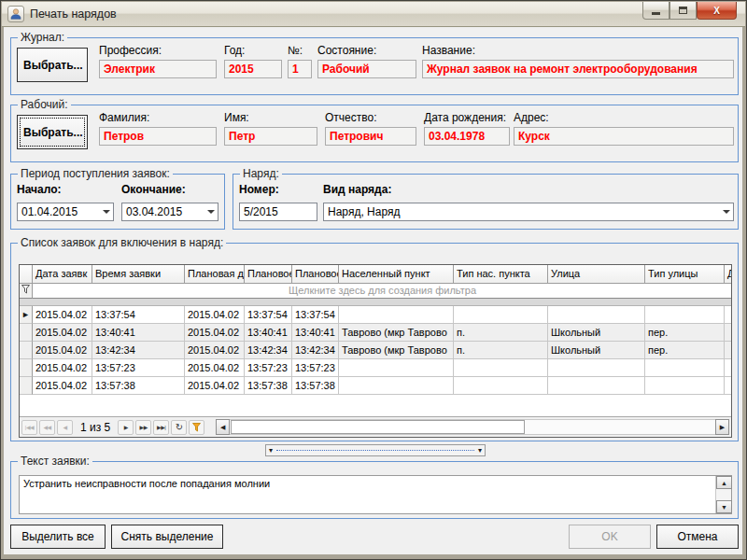 Image resolution: width=747 pixels, height=560 pixels. I want to click on select-all-button: Выделить все, so click(58, 537).